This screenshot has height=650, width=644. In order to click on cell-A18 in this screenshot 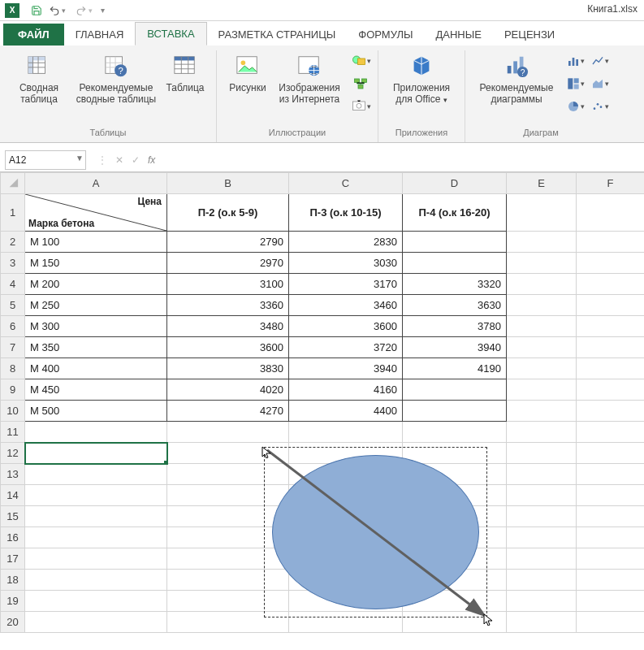, I will do `click(96, 580)`.